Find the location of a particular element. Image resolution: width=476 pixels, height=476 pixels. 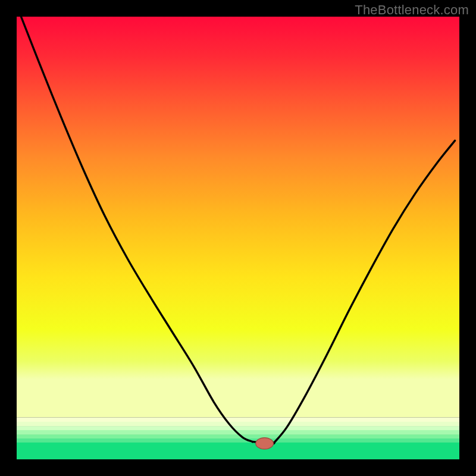

watermark-text: TheBottleneck.com is located at coordinates (412, 10).